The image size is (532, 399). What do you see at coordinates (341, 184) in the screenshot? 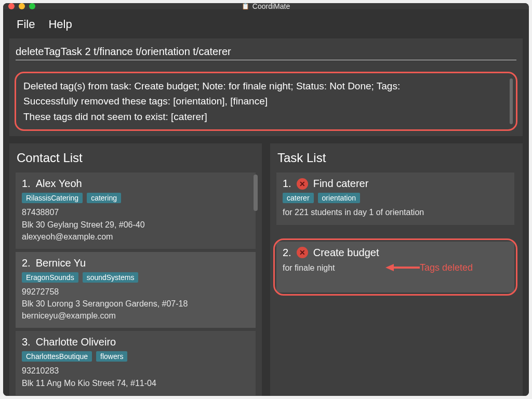
I see `task-name: Find caterer` at bounding box center [341, 184].